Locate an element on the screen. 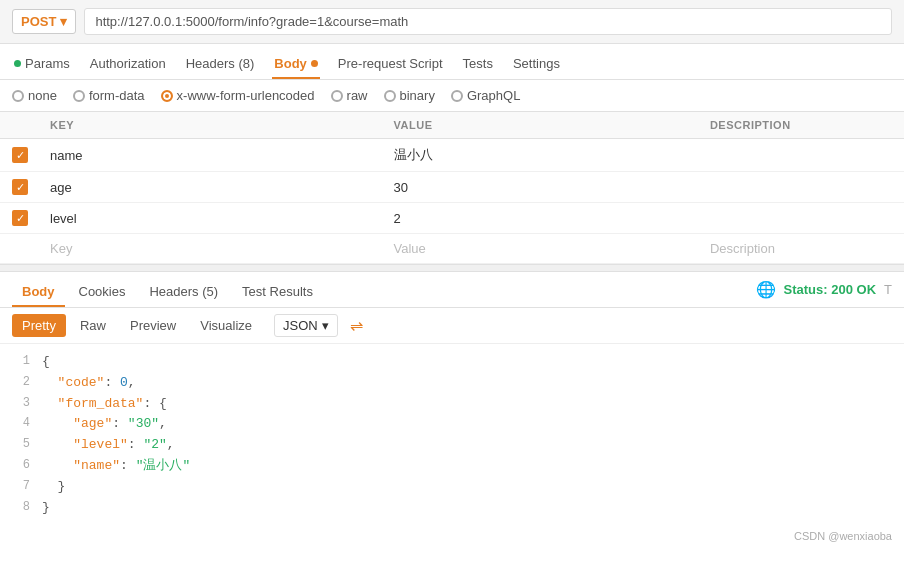 The image size is (904, 586). key-cell-age: age is located at coordinates (212, 188).